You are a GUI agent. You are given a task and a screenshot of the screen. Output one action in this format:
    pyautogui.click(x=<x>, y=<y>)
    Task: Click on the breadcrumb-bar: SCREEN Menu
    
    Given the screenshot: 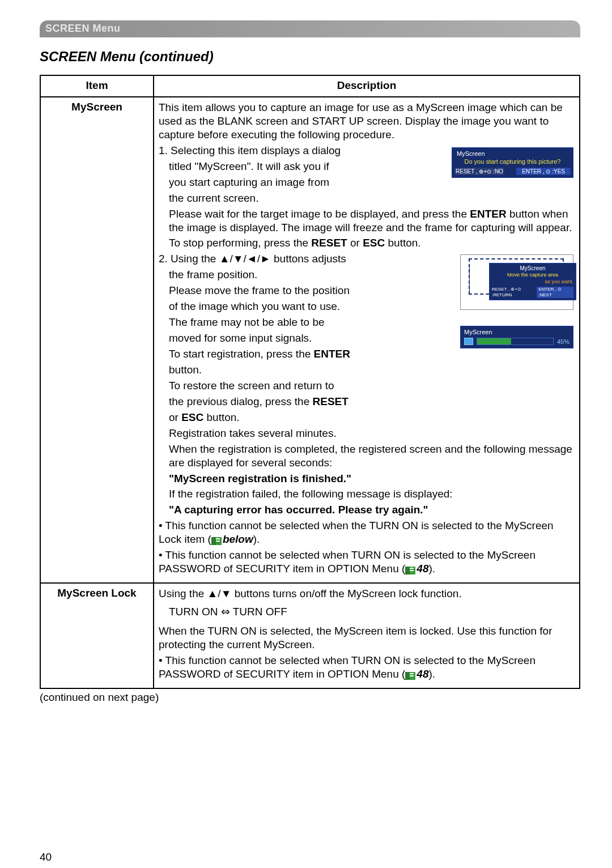 What is the action you would take?
    pyautogui.click(x=310, y=29)
    